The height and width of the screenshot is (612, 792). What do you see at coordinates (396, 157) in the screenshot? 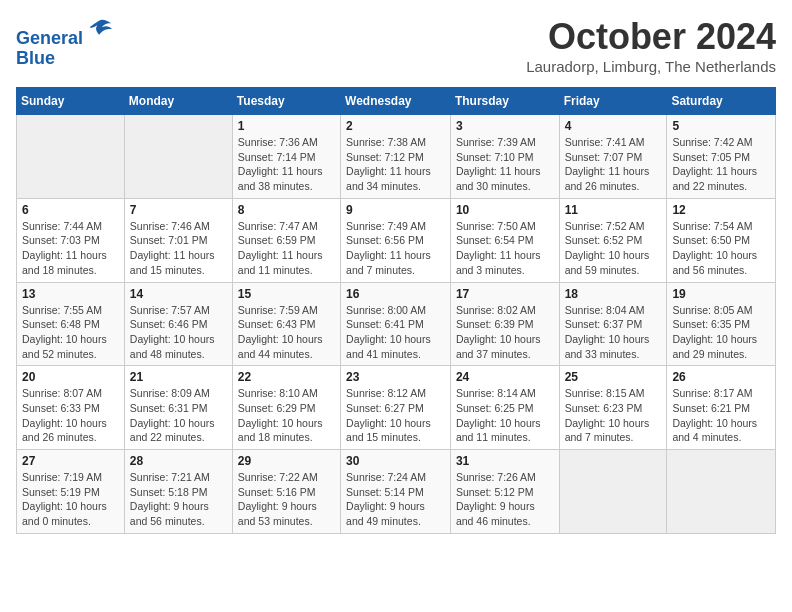
I see `calendar-week-row: 1Sunrise: 7:36 AMSunset: 7:14 PMDaylight…` at bounding box center [396, 157].